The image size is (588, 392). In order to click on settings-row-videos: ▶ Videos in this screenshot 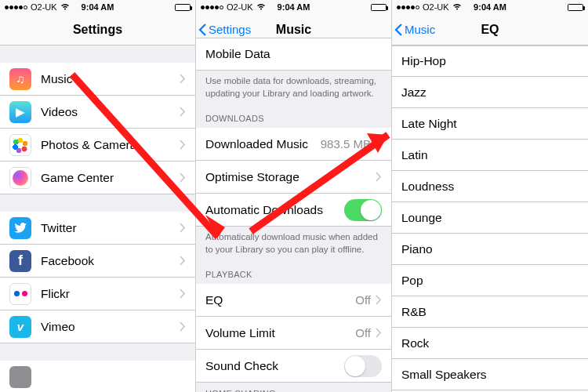, I will do `click(97, 112)`.